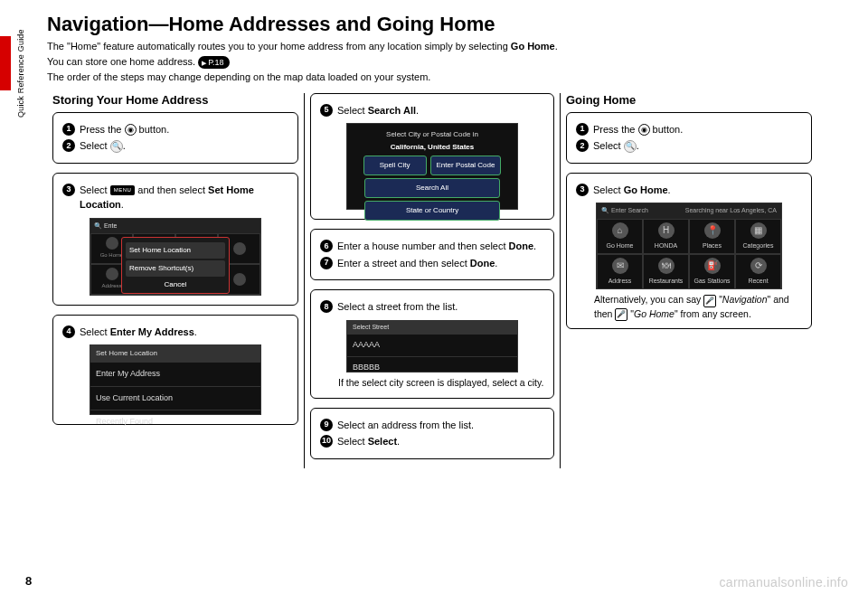  Describe the element at coordinates (432, 344) in the screenshot. I see `card-step-8: 8 Select a street from the list. Select …` at that location.